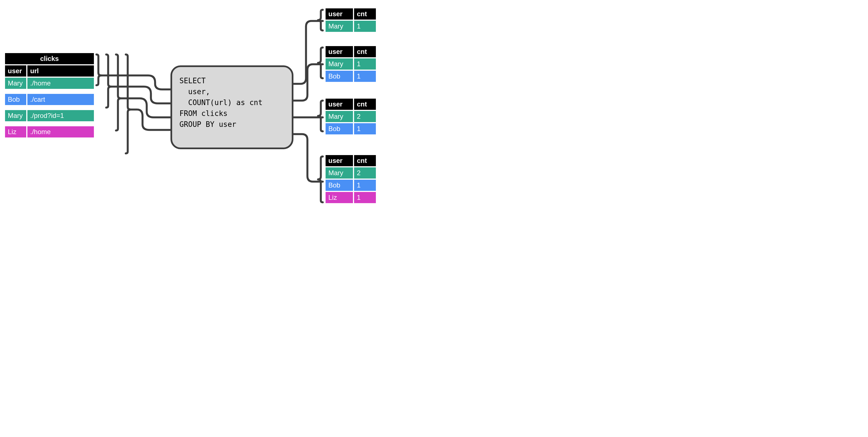 The image size is (868, 437). Describe the element at coordinates (16, 71) in the screenshot. I see `input-header-user: user` at that location.